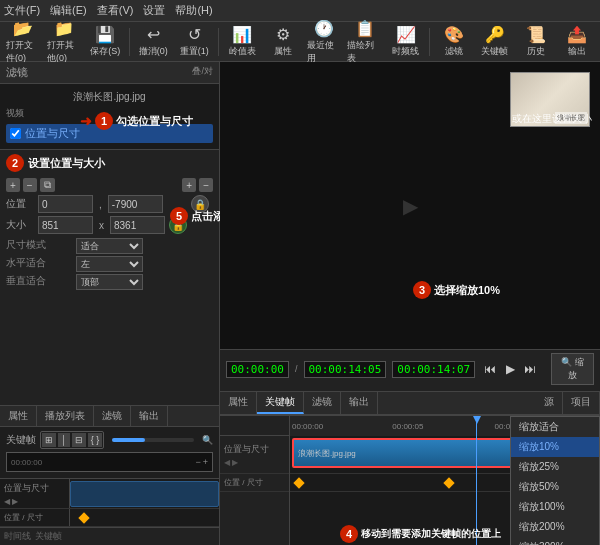 The height and width of the screenshot is (545, 600). Describe the element at coordinates (242, 34) in the screenshot. I see `peaks-icon: 📊` at that location.